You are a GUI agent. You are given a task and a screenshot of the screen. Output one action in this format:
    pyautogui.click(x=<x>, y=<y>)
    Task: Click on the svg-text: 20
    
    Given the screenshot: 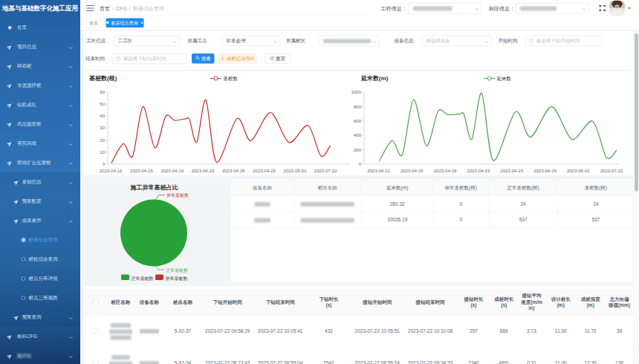 What is the action you would take?
    pyautogui.click(x=103, y=140)
    